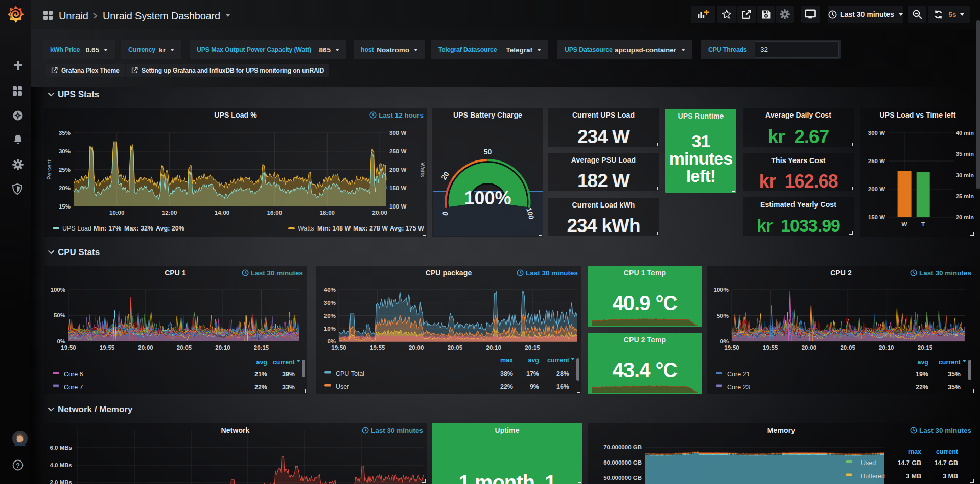 The width and height of the screenshot is (980, 484). Describe the element at coordinates (398, 206) in the screenshot. I see `svg-text: 100 W` at that location.